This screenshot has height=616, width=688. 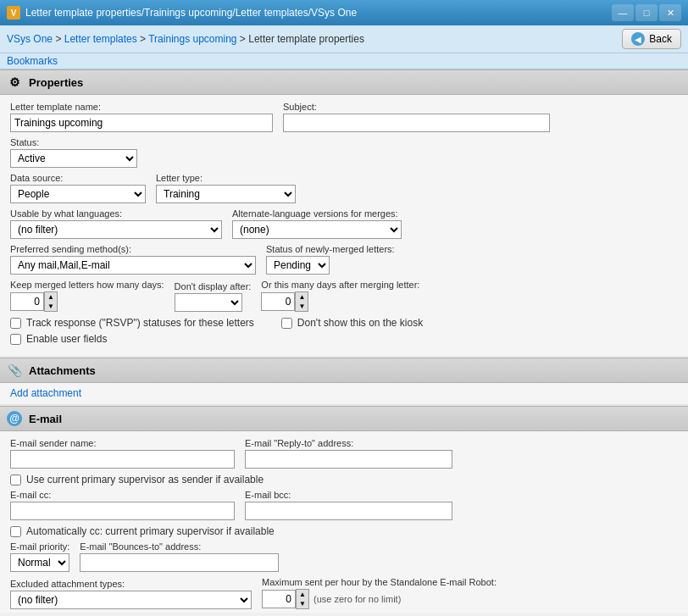 What do you see at coordinates (116, 224) in the screenshot?
I see `usable-lang-group: Usable by what languages: (no filter) En…` at bounding box center [116, 224].